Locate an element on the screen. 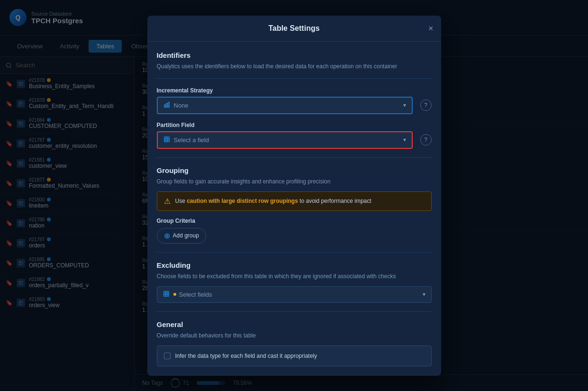 The image size is (588, 391). general-desc: Override default behaviors for this tabl… is located at coordinates (294, 336).